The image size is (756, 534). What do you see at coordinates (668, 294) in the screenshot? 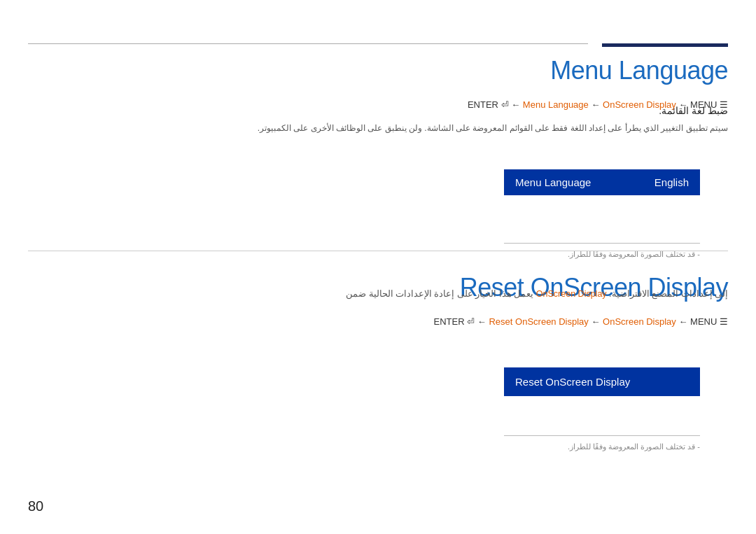
I see `s2-arabic-after: إلى إعدادات المصنع الافتراضية.` at bounding box center [668, 294].